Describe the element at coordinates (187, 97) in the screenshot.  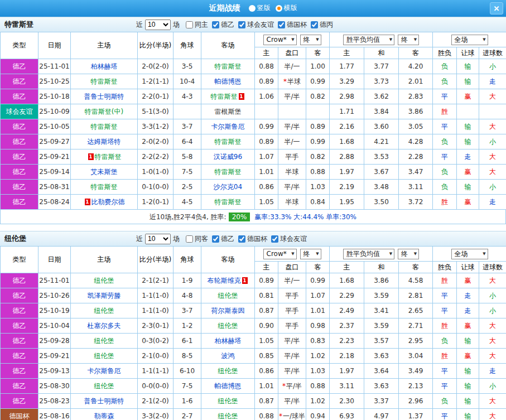
I see `corners: 4-3` at that location.